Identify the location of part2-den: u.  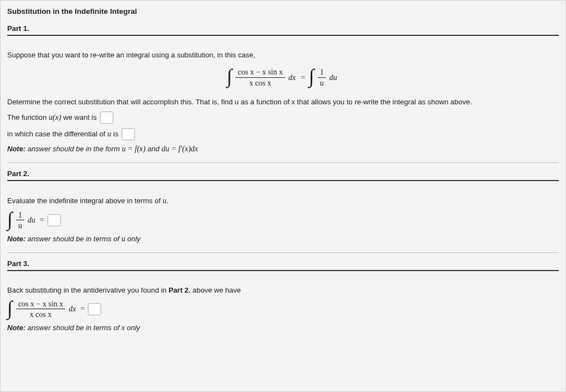
(20, 225).